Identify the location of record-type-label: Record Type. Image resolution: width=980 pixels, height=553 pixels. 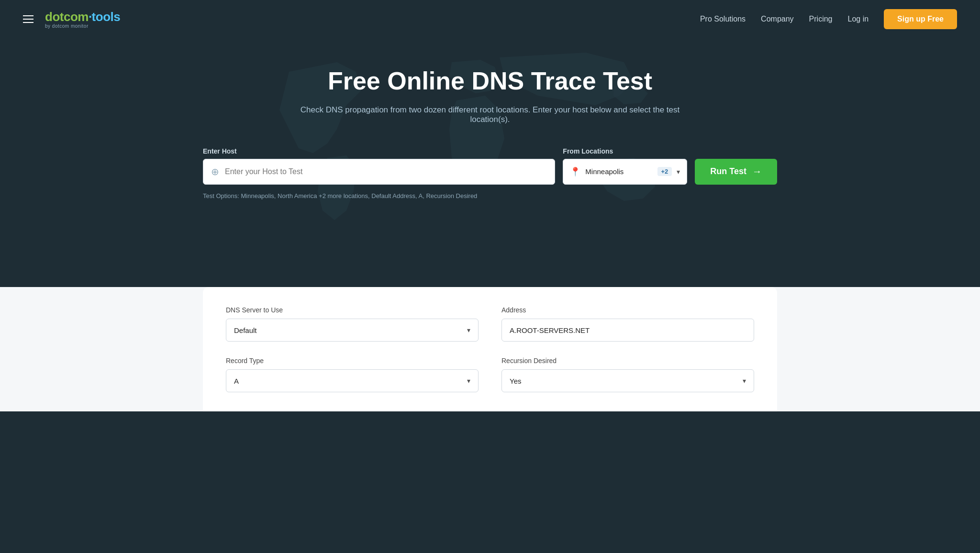
(352, 361).